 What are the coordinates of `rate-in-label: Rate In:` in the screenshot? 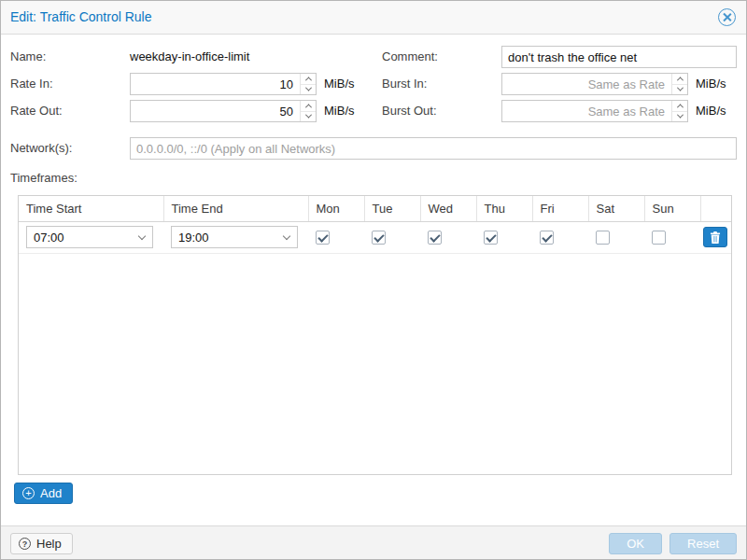 It's located at (32, 84).